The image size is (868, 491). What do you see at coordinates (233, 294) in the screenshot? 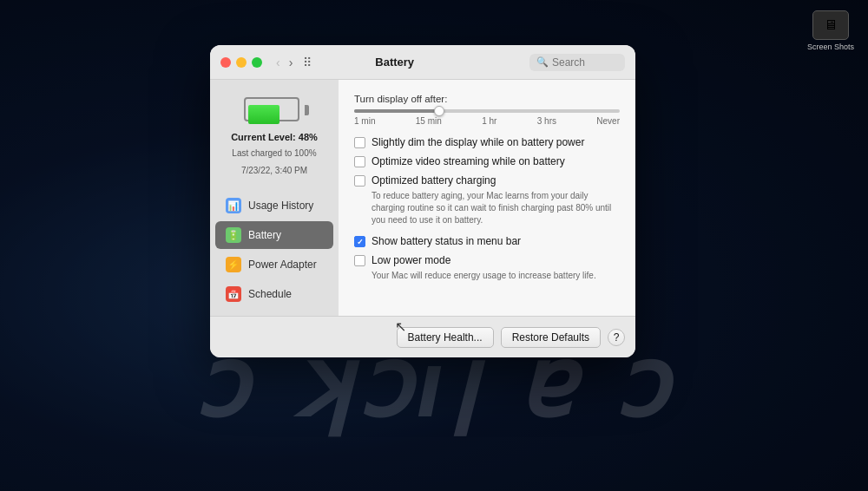
I see `schedule-icon: 📅` at bounding box center [233, 294].